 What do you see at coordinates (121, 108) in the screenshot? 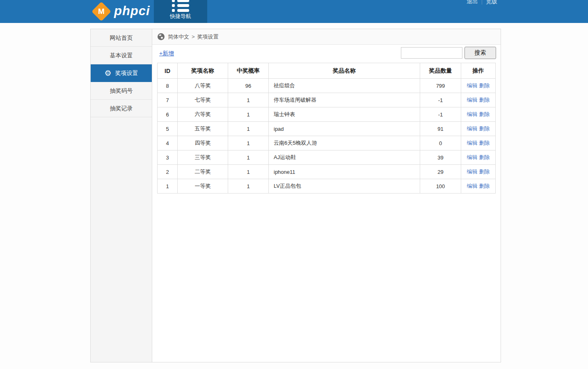
I see `sidebar-item: ⚙ 抽奖记录` at bounding box center [121, 108].